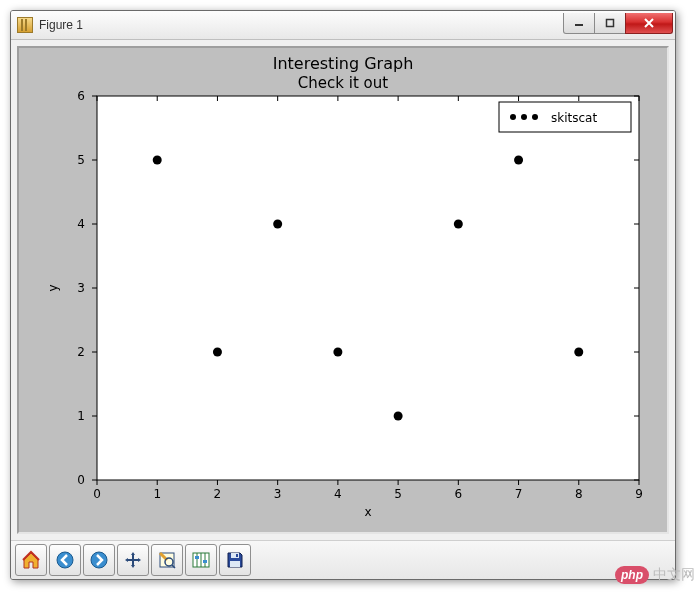  What do you see at coordinates (368, 512) in the screenshot?
I see `x-axis-label: x` at bounding box center [368, 512].